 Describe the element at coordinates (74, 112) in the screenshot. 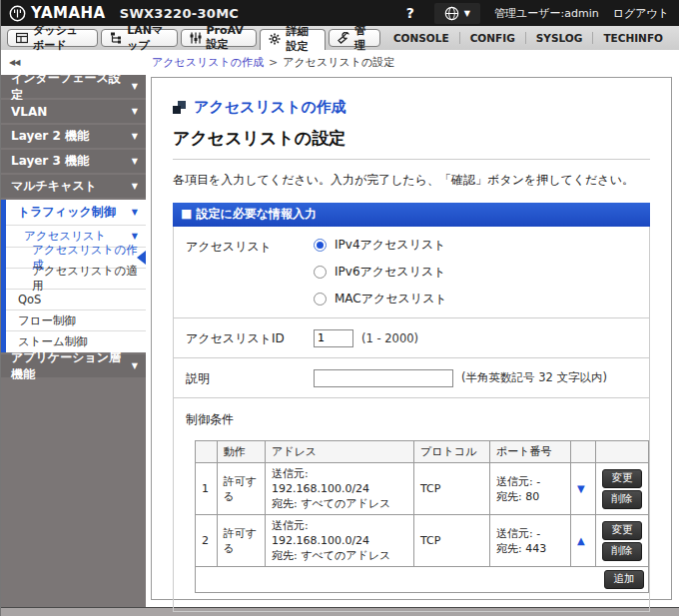

I see `sidebar-item-vlan: VLAN ▼` at that location.